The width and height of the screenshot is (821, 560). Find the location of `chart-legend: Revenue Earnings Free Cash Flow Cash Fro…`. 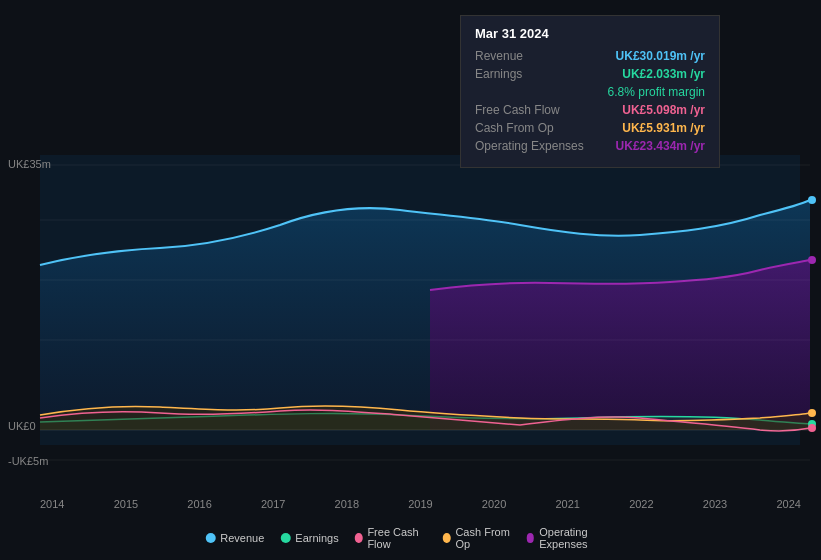

chart-legend: Revenue Earnings Free Cash Flow Cash Fro… is located at coordinates (410, 538).